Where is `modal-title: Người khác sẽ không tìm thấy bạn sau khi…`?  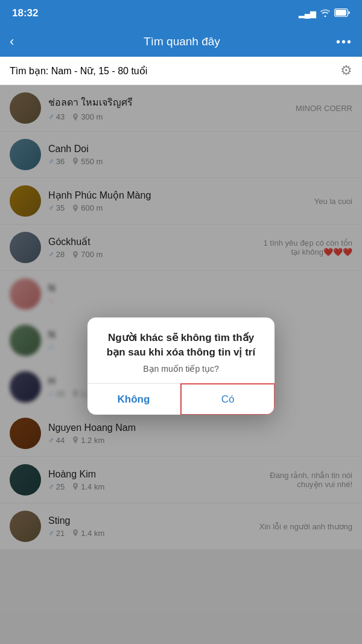 modal-title: Người khác sẽ không tìm thấy bạn sau khi… is located at coordinates (181, 345).